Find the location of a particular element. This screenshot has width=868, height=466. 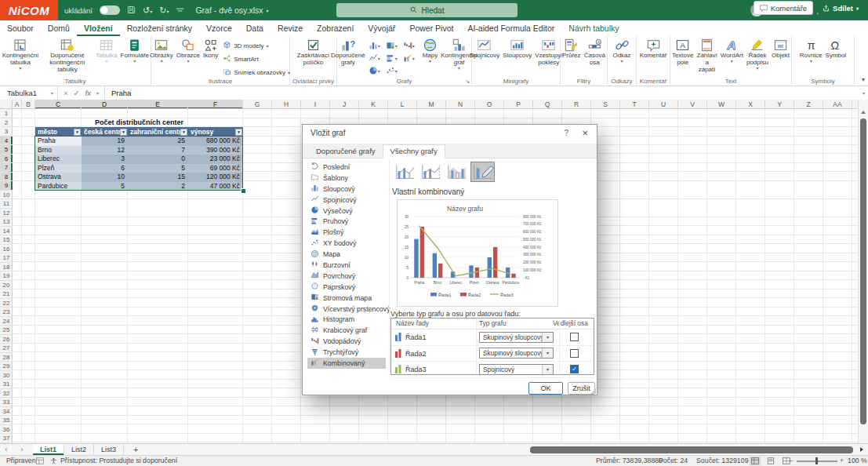

custom-combination-icon is located at coordinates (483, 172).